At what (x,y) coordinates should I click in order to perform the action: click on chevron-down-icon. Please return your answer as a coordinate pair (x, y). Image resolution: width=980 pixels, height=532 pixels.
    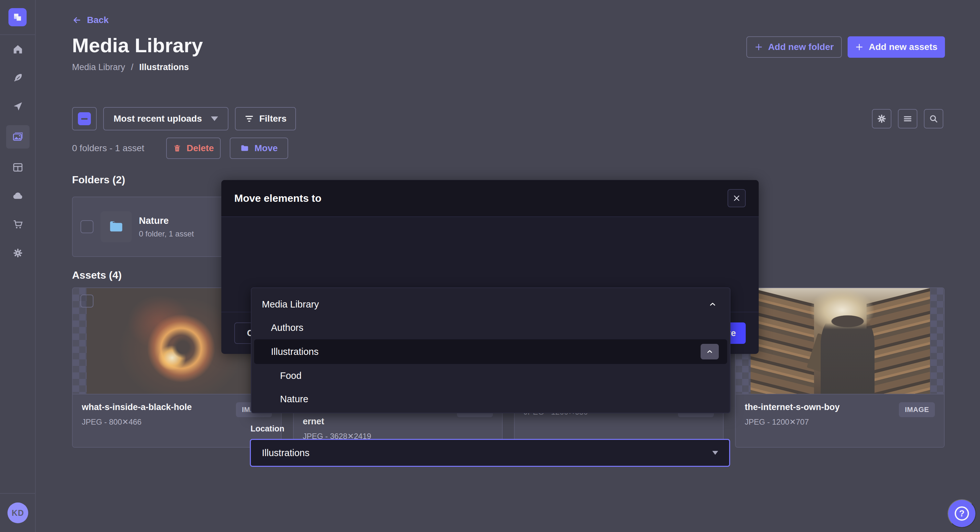
    Looking at the image, I should click on (715, 453).